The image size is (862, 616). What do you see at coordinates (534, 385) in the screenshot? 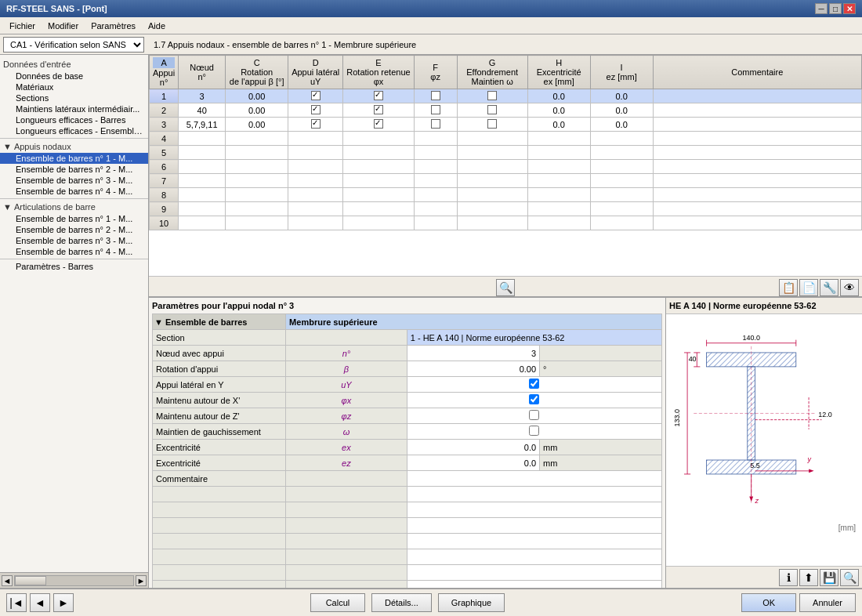
I see `params-uy-checkbox` at bounding box center [534, 385].